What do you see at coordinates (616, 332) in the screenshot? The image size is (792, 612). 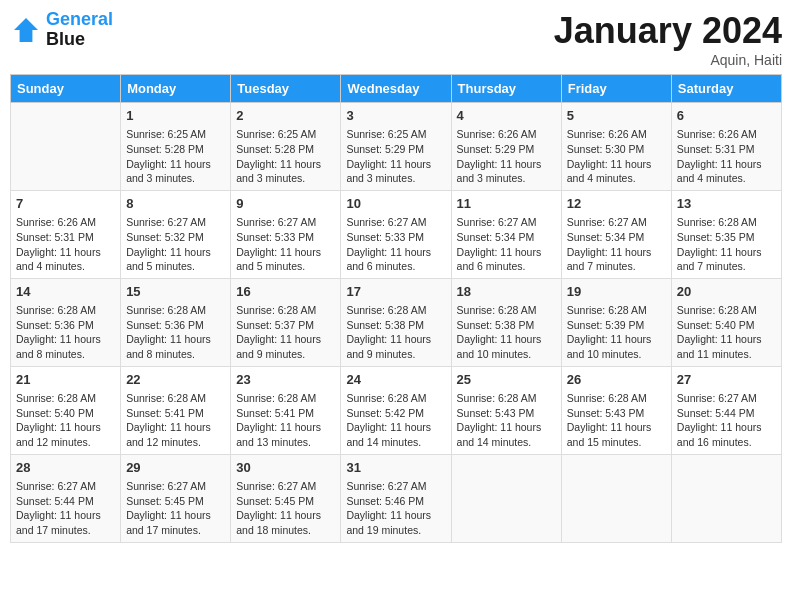 I see `day-info: Sunrise: 6:28 AM Sunset: 5:39 PM Dayligh…` at bounding box center [616, 332].